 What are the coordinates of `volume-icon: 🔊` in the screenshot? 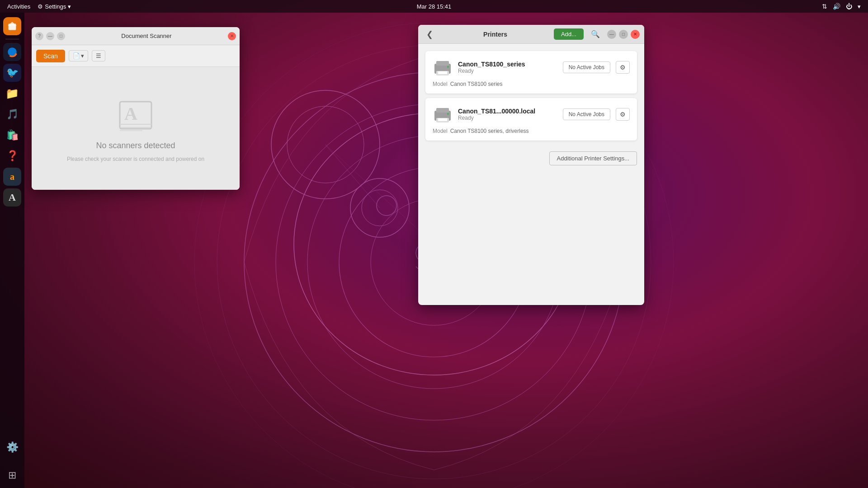 It's located at (836, 6).